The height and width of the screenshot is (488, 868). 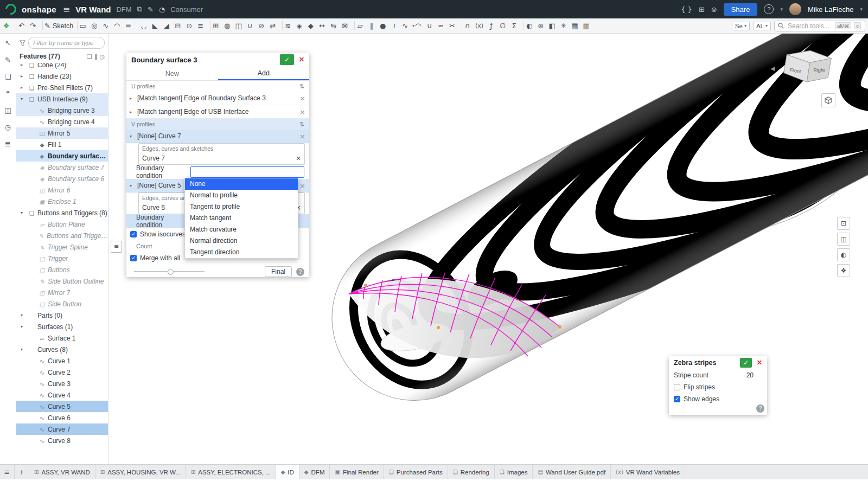 I want to click on trim-curve-icon: ✂, so click(x=455, y=26).